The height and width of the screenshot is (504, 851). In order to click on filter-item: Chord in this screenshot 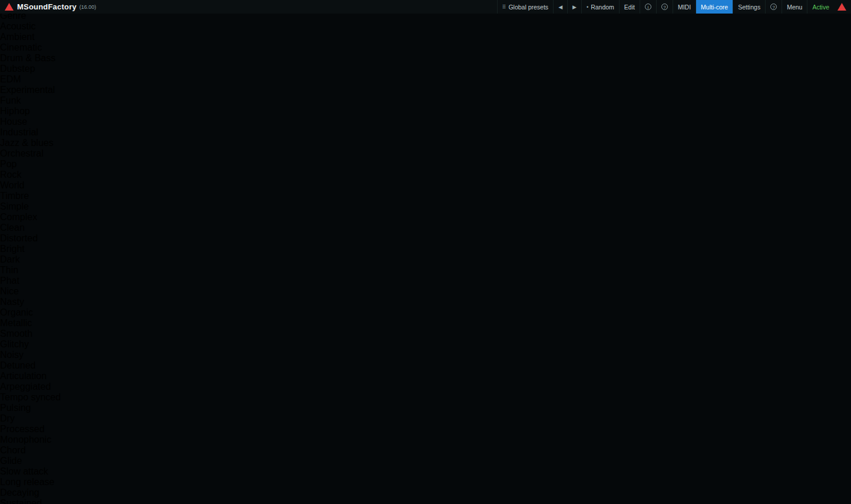, I will do `click(425, 450)`.